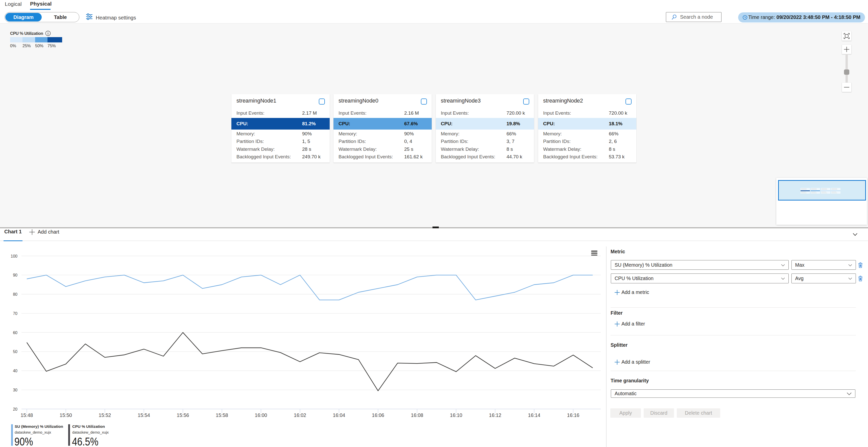  What do you see at coordinates (456, 415) in the screenshot?
I see `svg-text: 16:10` at bounding box center [456, 415].